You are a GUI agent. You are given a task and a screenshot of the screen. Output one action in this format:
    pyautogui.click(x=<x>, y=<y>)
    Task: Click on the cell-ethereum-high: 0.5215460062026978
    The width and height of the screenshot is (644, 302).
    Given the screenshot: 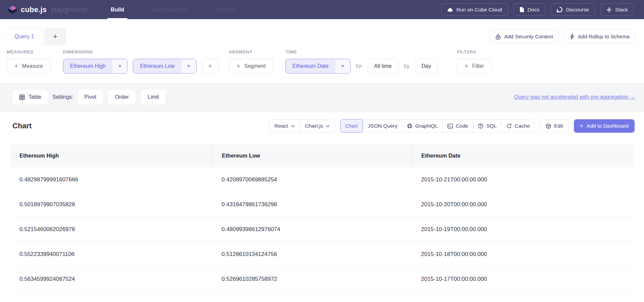 What is the action you would take?
    pyautogui.click(x=111, y=229)
    